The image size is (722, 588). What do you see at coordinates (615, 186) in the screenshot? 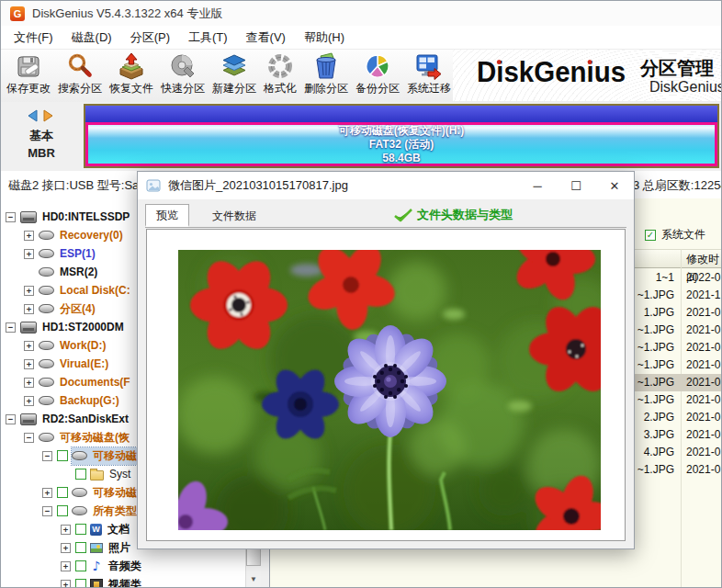
I see `dialog-close-button: ✕` at bounding box center [615, 186].